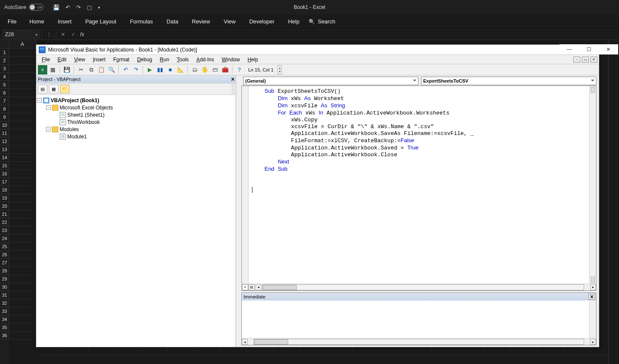 The width and height of the screenshot is (619, 364). I want to click on row-header: 3, so click(5, 69).